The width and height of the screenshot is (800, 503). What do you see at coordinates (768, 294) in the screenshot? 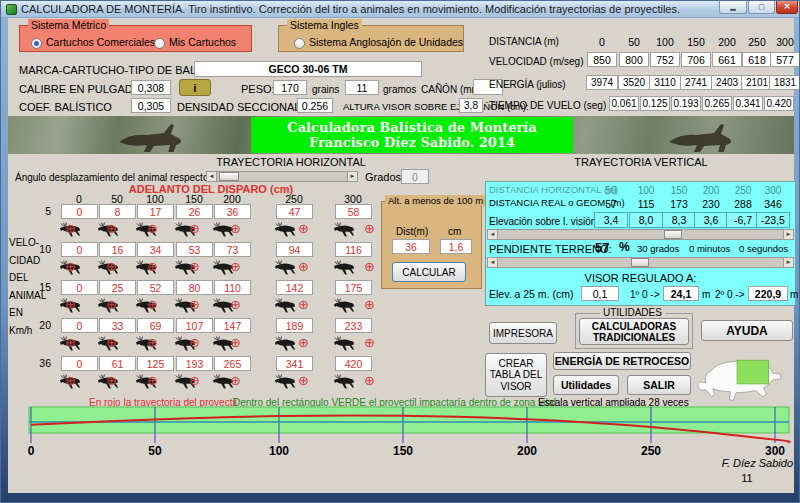
I see `zero2-field: 220,9` at bounding box center [768, 294].